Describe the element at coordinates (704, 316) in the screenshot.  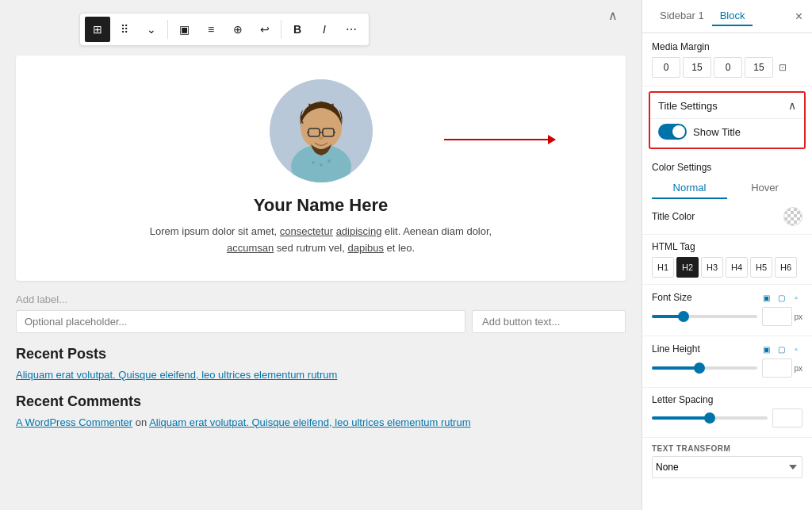
I see `font-size-track` at that location.